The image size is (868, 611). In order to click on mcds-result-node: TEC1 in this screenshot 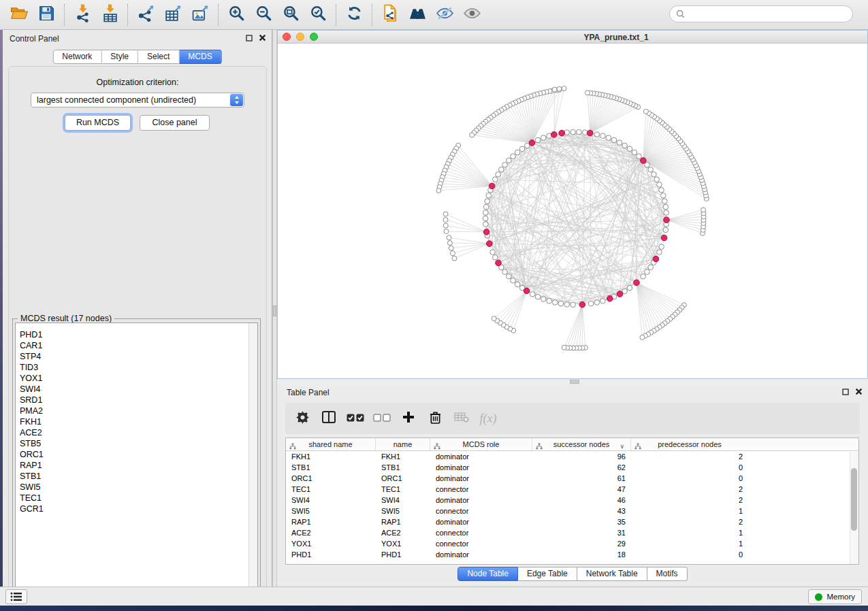, I will do `click(139, 498)`.